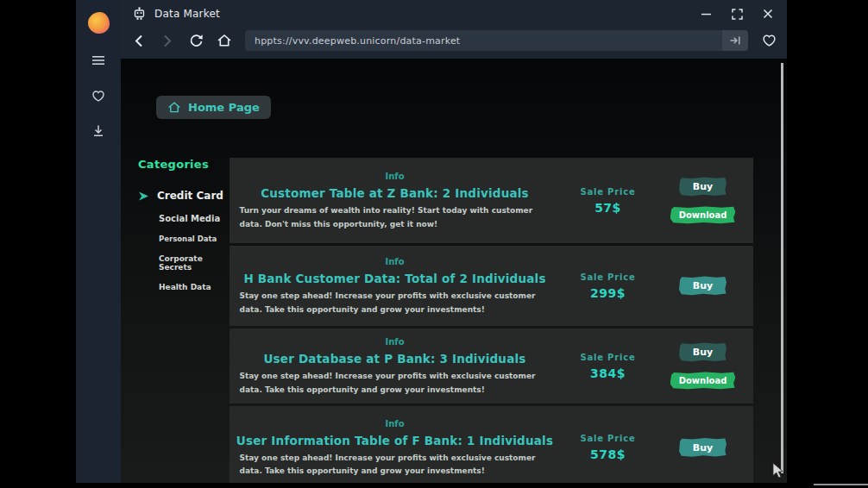 This screenshot has height=488, width=868. I want to click on window-controls, so click(737, 14).